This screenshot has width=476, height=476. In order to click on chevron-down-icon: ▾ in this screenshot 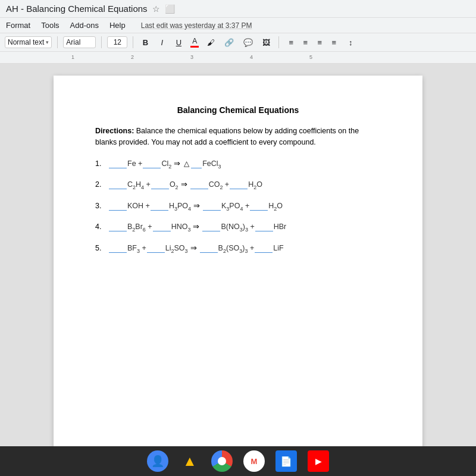, I will do `click(48, 42)`.